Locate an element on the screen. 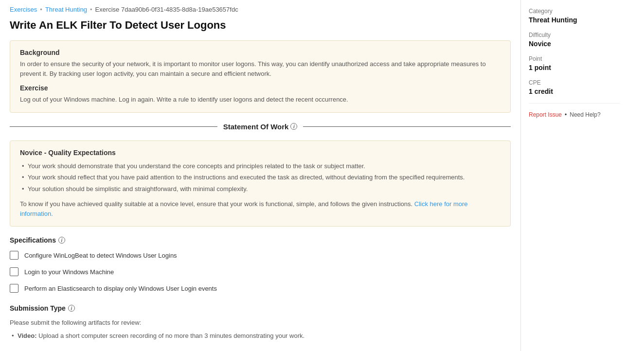  background-heading: Background is located at coordinates (260, 53).